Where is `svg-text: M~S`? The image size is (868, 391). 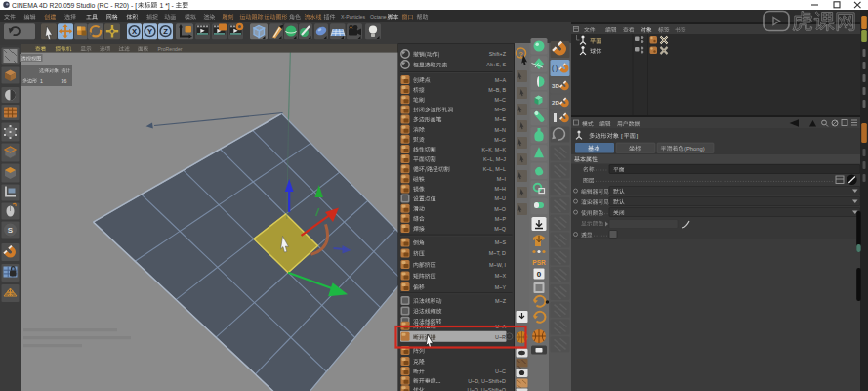 svg-text: M~S is located at coordinates (501, 242).